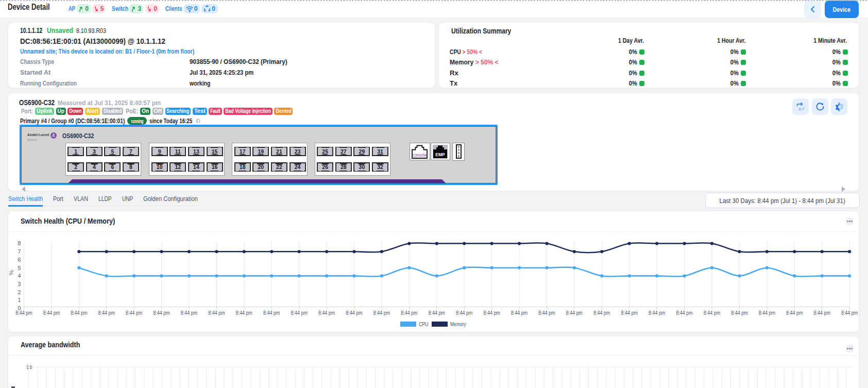 The height and width of the screenshot is (388, 868). Describe the element at coordinates (19, 300) in the screenshot. I see `svg-text: 1` at that location.